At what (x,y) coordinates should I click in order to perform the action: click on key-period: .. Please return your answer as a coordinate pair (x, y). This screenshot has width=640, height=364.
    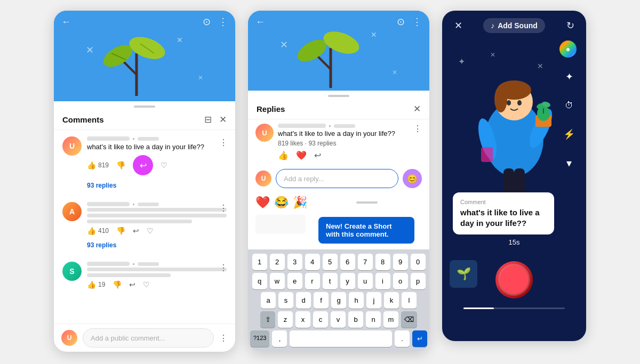
    Looking at the image, I should click on (402, 339).